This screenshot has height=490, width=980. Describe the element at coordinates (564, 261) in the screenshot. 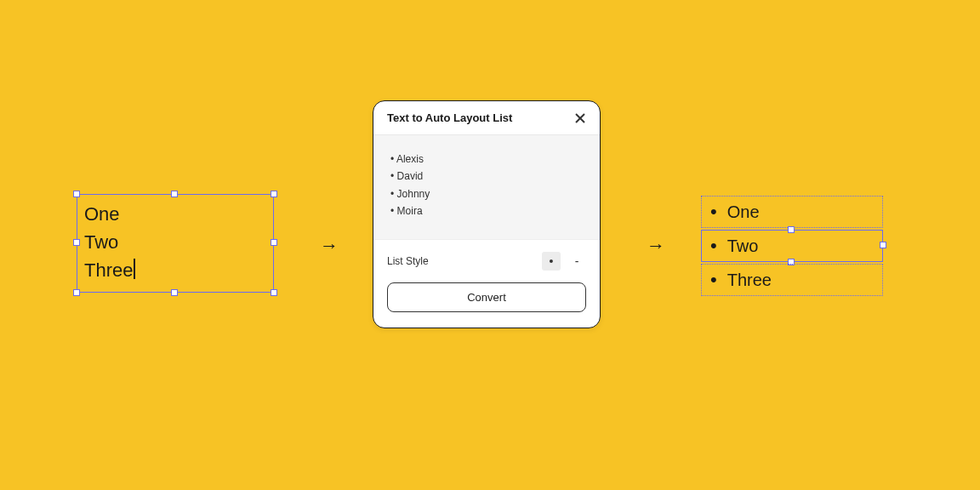

I see `list-style-options: • -` at that location.